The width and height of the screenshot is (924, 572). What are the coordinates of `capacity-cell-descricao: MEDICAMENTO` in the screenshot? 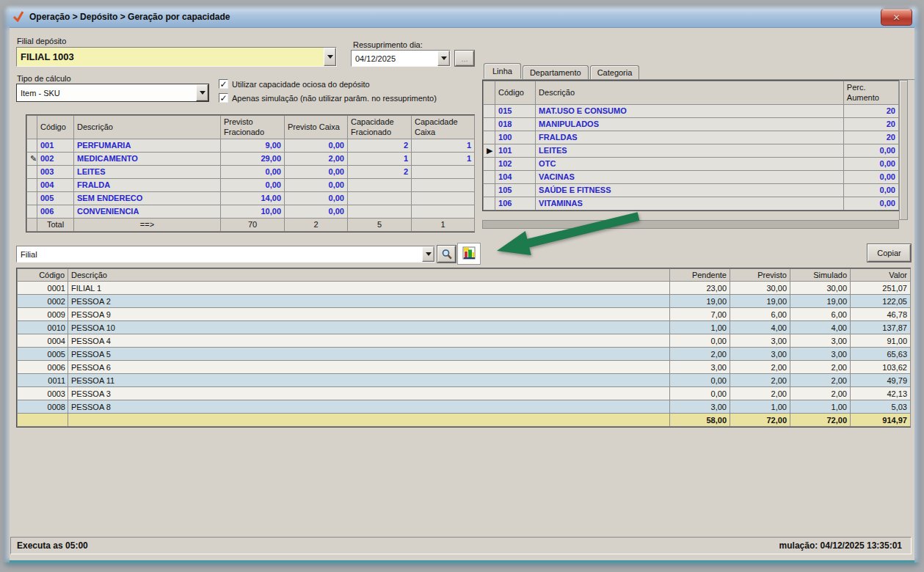 It's located at (148, 158).